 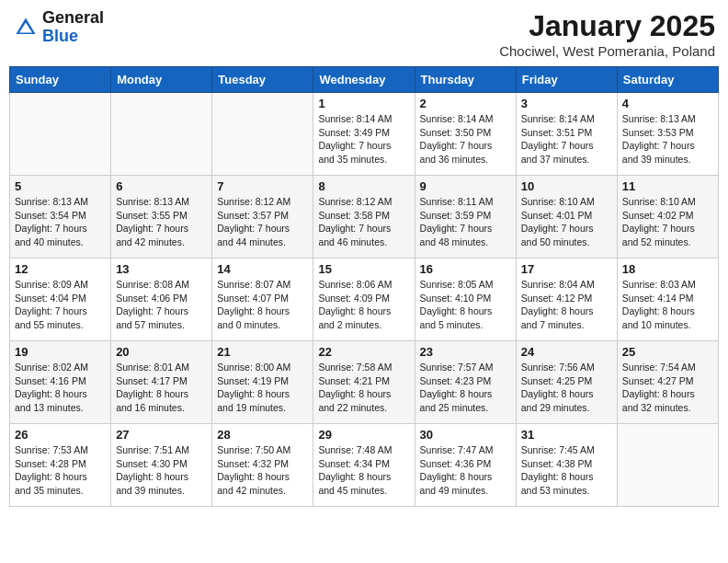 I want to click on weekday-header-row: SundayMondayTuesdayWednesdayThursdayFrid…, so click(x=364, y=80).